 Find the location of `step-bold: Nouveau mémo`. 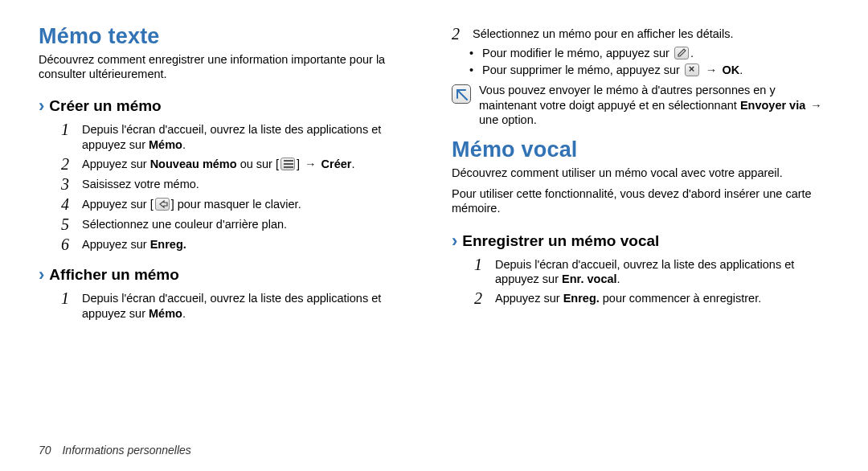

step-bold: Nouveau mémo is located at coordinates (194, 164).